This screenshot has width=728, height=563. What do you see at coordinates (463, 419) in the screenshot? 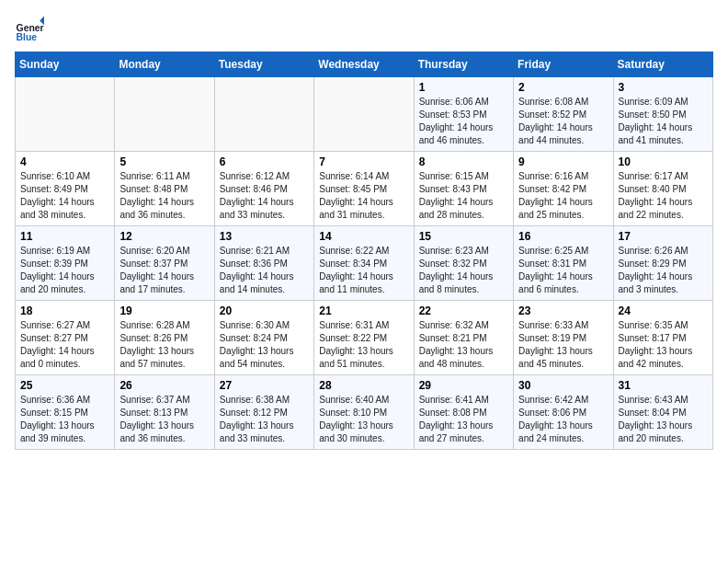
I see `day-info: Sunrise: 6:41 AMSunset: 8:08 PMDaylight:…` at bounding box center [463, 419].